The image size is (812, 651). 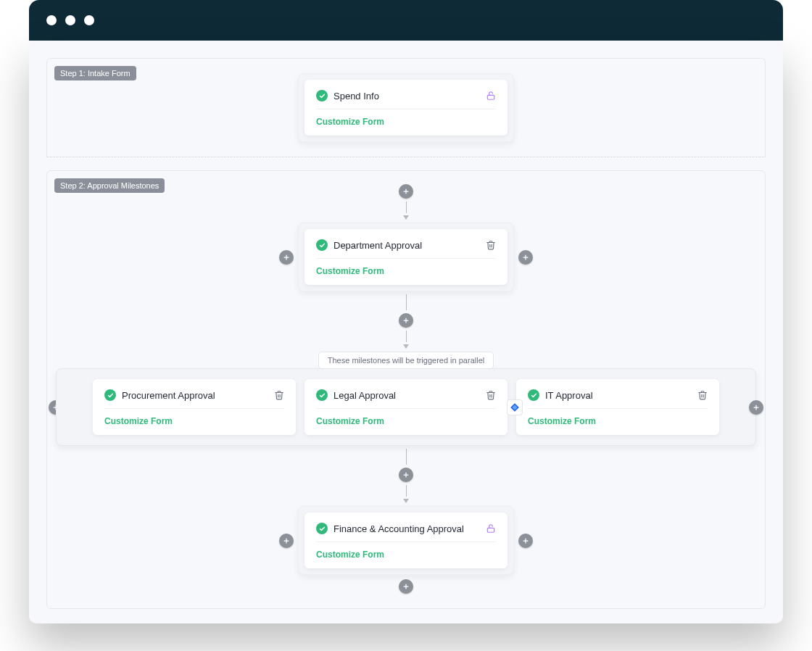 What do you see at coordinates (406, 107) in the screenshot?
I see `card-spend-info: Spend Info Customize Form` at bounding box center [406, 107].